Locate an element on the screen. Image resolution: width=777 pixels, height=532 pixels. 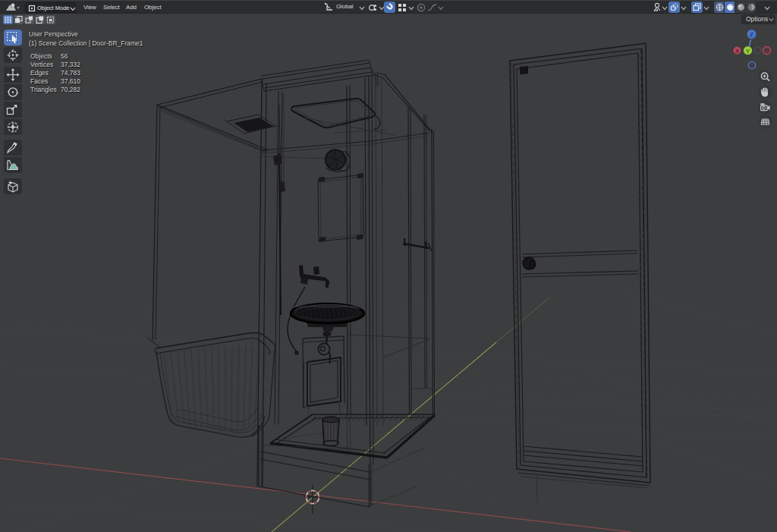
svg-text: X is located at coordinates (738, 52).